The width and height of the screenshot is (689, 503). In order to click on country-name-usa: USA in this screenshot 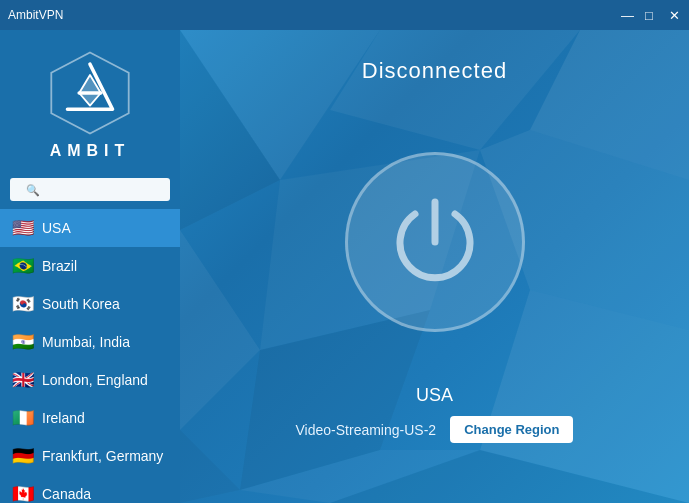, I will do `click(56, 228)`.